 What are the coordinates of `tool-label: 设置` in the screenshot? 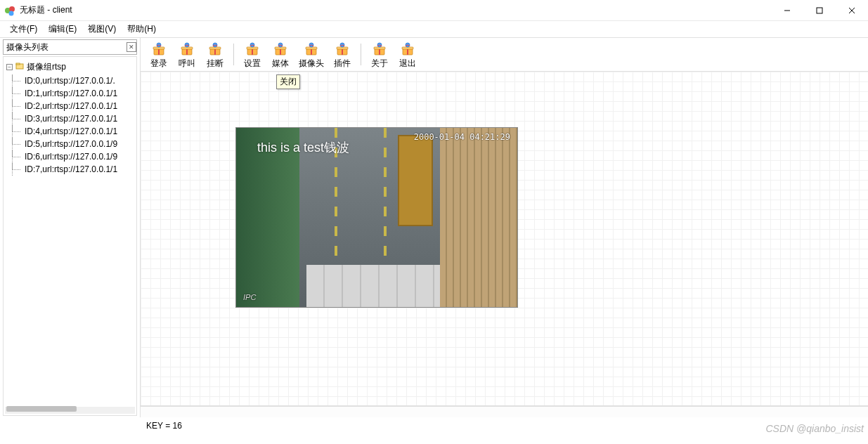 It's located at (252, 63).